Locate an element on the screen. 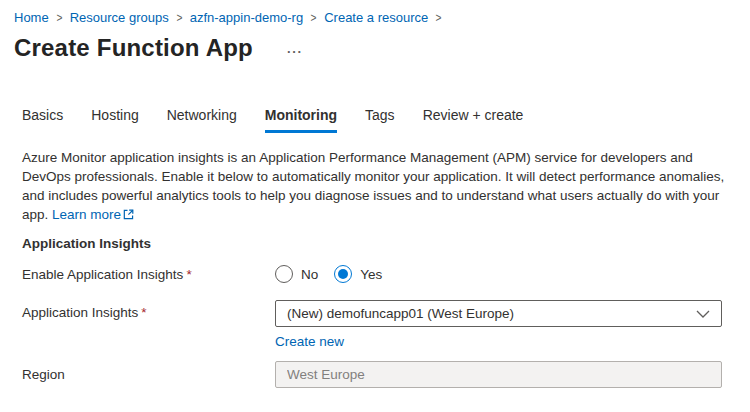 This screenshot has width=750, height=412. tab-tags: Tags is located at coordinates (380, 120).